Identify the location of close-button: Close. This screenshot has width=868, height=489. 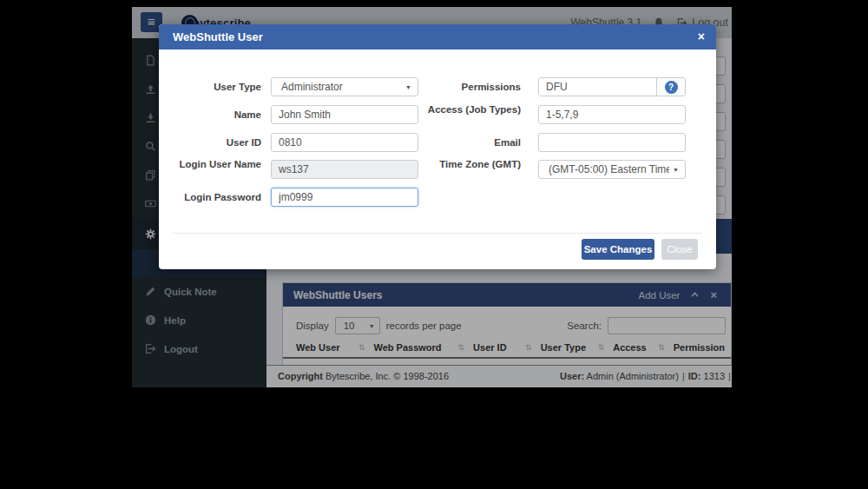
(680, 249).